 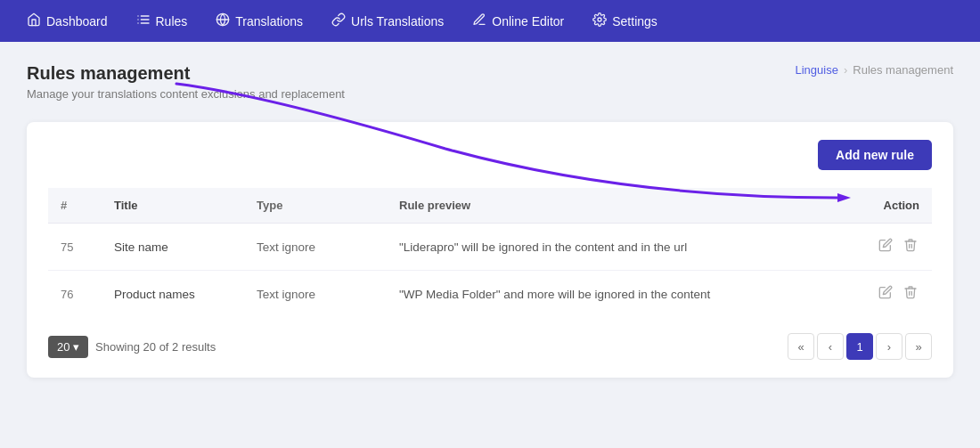 What do you see at coordinates (875, 155) in the screenshot?
I see `add-new-rule-button: Add new rule` at bounding box center [875, 155].